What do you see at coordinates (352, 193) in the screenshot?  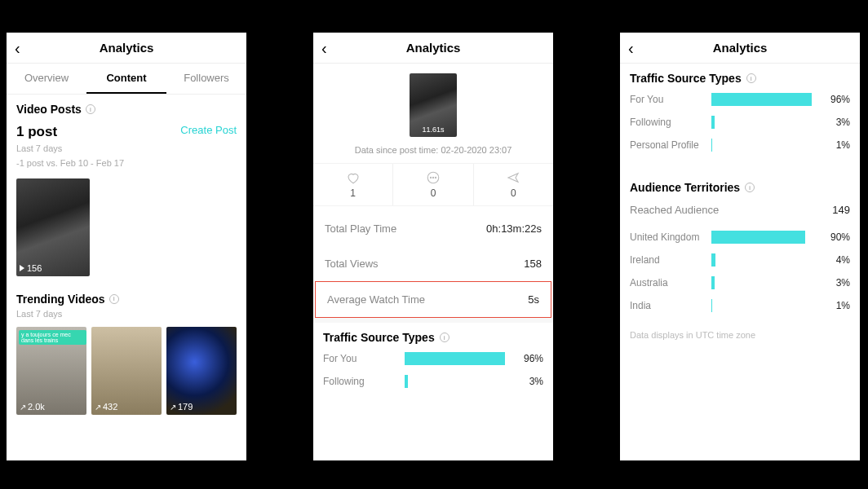 I see `likes-value: 1` at bounding box center [352, 193].